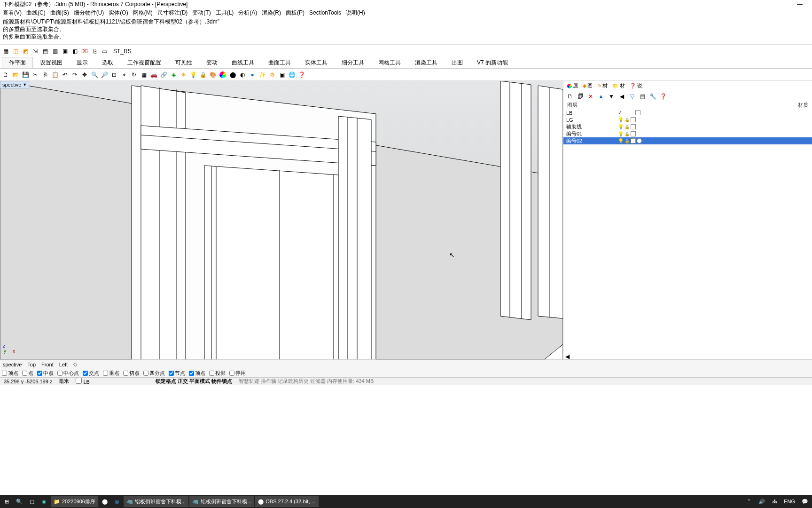 The height and width of the screenshot is (508, 812). What do you see at coordinates (111, 373) in the screenshot?
I see `osnap-perp: 垂点` at bounding box center [111, 373].